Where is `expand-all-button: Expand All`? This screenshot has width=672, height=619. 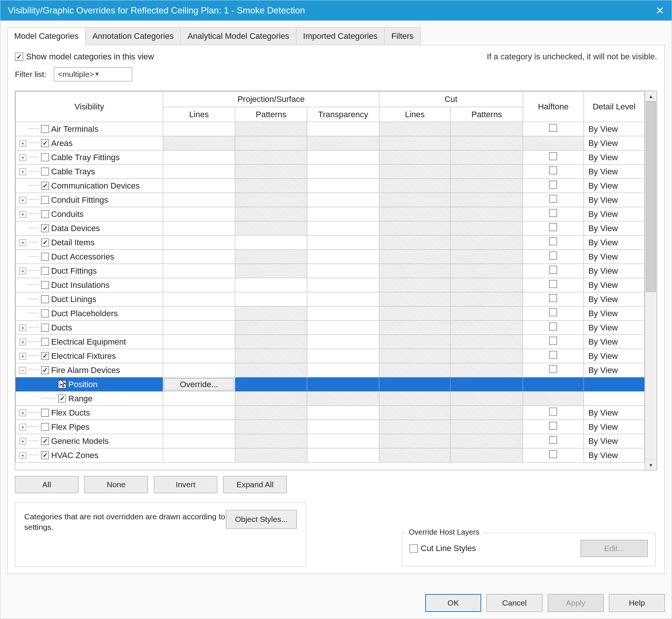
expand-all-button: Expand All is located at coordinates (255, 485).